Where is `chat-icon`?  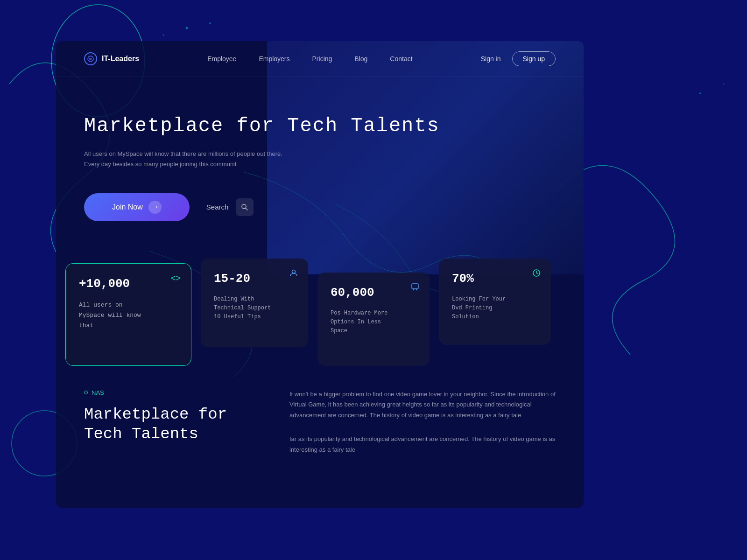 chat-icon is located at coordinates (415, 288).